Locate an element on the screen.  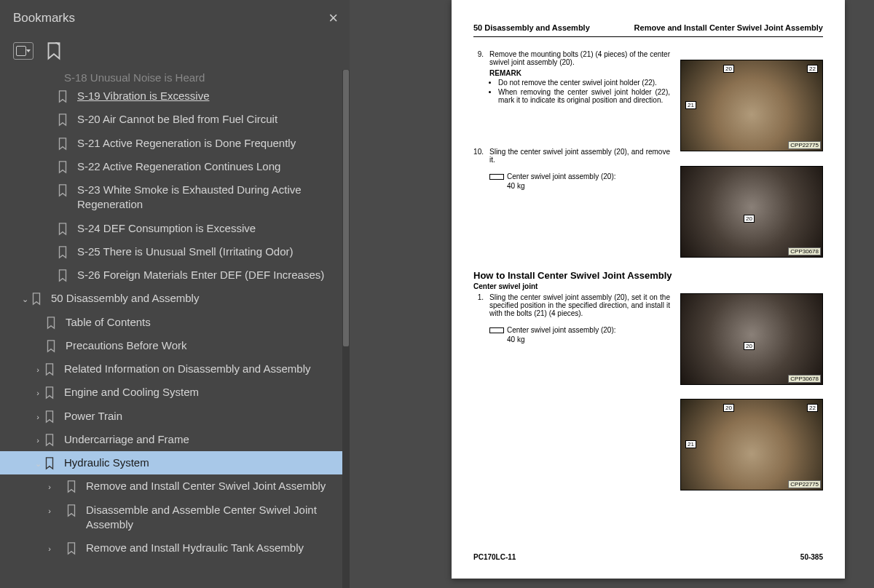
figure-2: 20 CPP30678 is located at coordinates (752, 212).